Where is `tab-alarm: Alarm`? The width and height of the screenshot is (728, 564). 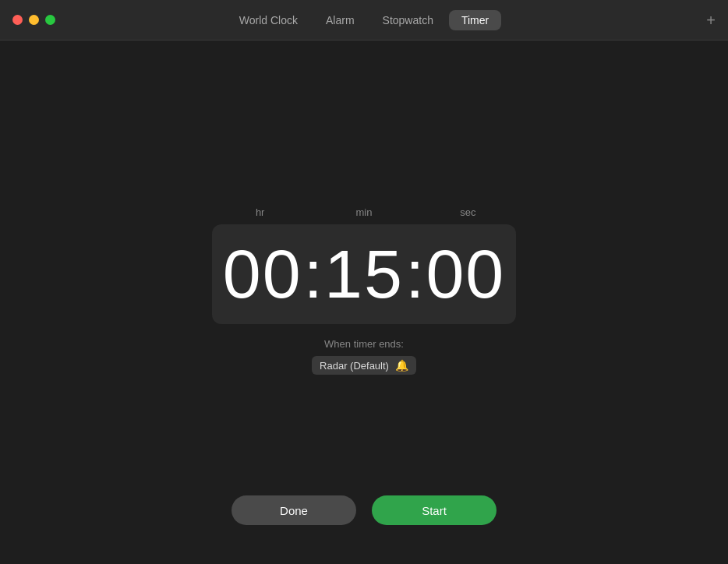
tab-alarm: Alarm is located at coordinates (340, 20).